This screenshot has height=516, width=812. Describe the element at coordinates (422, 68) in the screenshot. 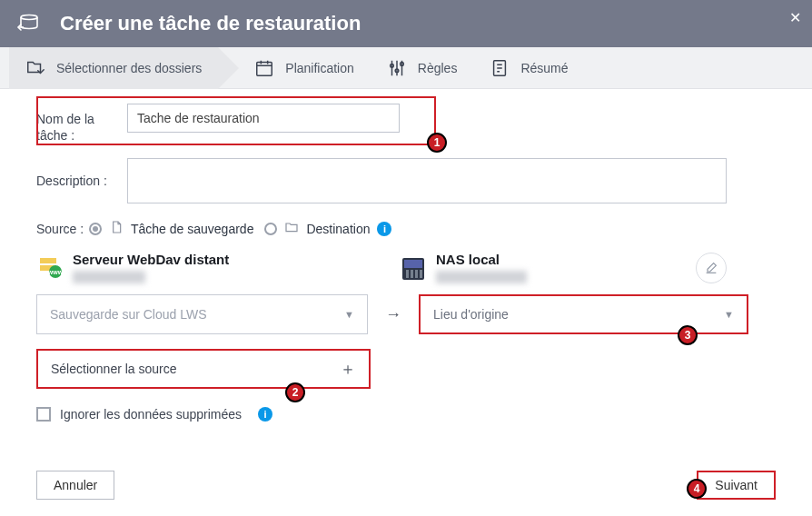

I see `step-rules: Règles` at that location.